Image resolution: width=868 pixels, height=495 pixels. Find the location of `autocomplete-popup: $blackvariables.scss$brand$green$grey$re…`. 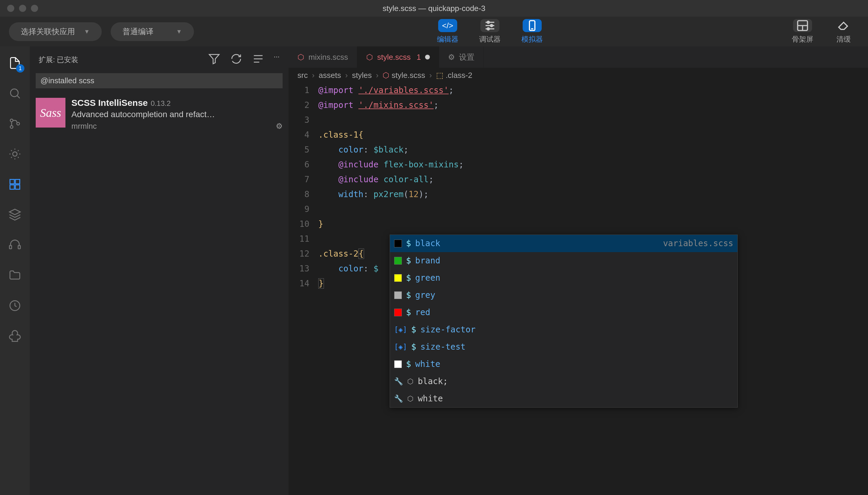

autocomplete-popup: $blackvariables.scss$brand$green$grey$re… is located at coordinates (564, 321).